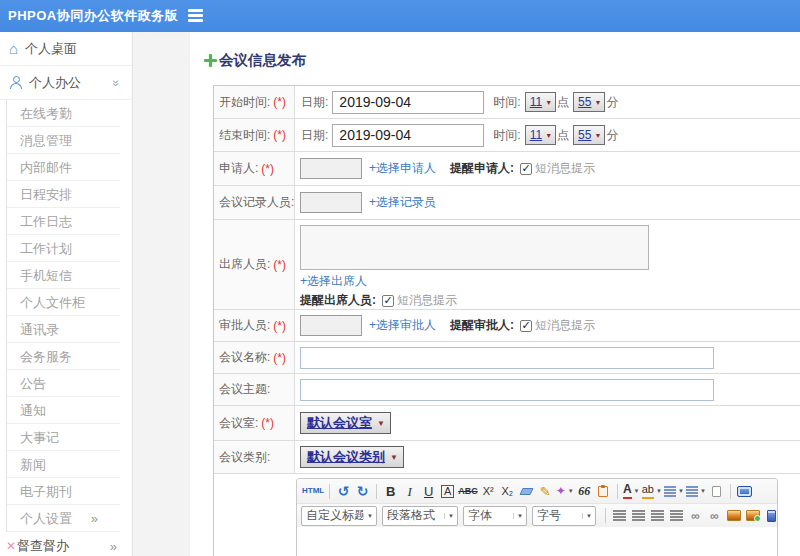 This screenshot has height=556, width=800. I want to click on end-date-input, so click(408, 136).